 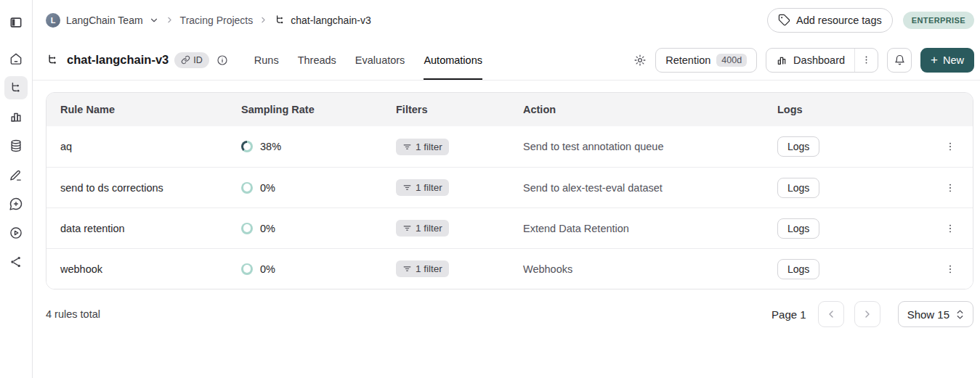 What do you see at coordinates (811, 60) in the screenshot?
I see `dashboard-button: Dashboard` at bounding box center [811, 60].